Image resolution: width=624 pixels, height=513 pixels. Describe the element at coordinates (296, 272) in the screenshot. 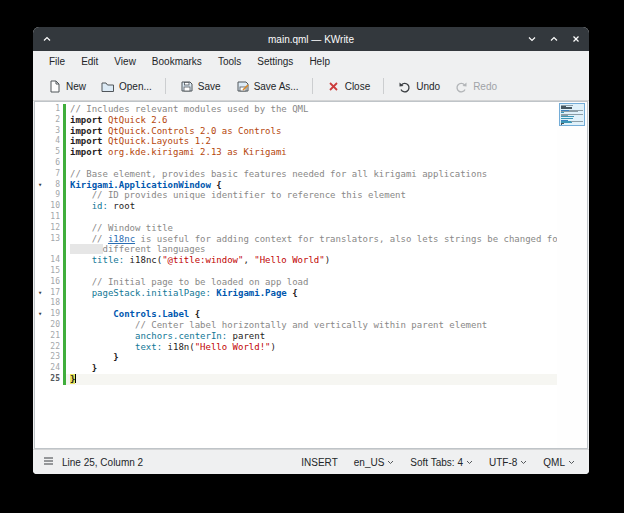

I see `code-line: 15` at that location.